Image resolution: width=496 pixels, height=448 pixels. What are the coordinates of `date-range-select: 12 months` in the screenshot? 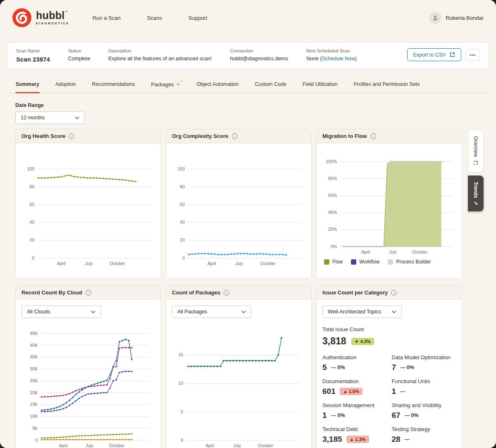 It's located at (50, 118).